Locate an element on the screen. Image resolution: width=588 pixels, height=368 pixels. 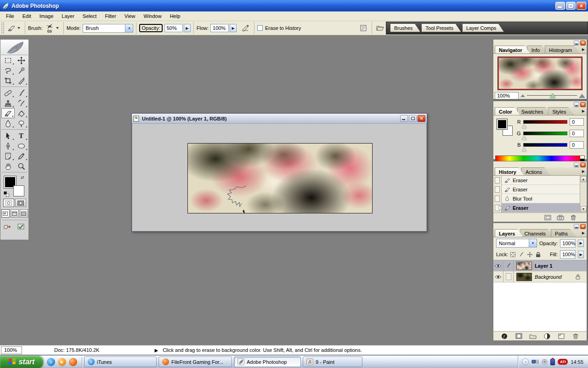
menu-help: Help is located at coordinates (175, 16).